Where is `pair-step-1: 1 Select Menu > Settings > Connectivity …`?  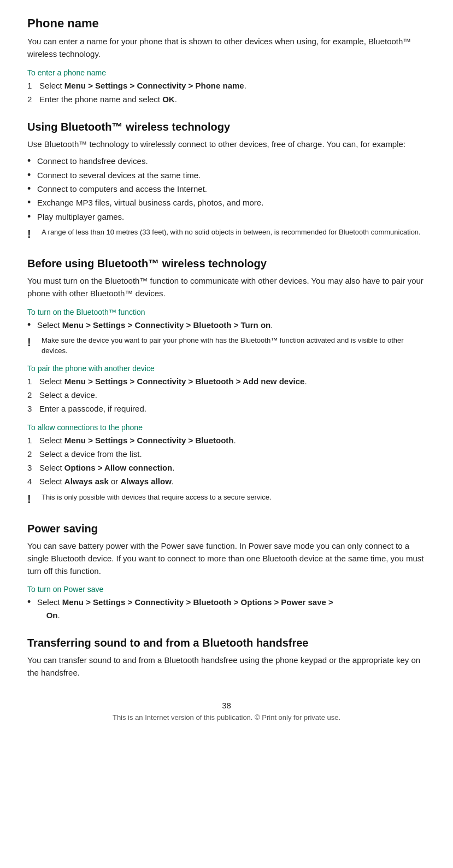 pair-step-1: 1 Select Menu > Settings > Connectivity … is located at coordinates (226, 382).